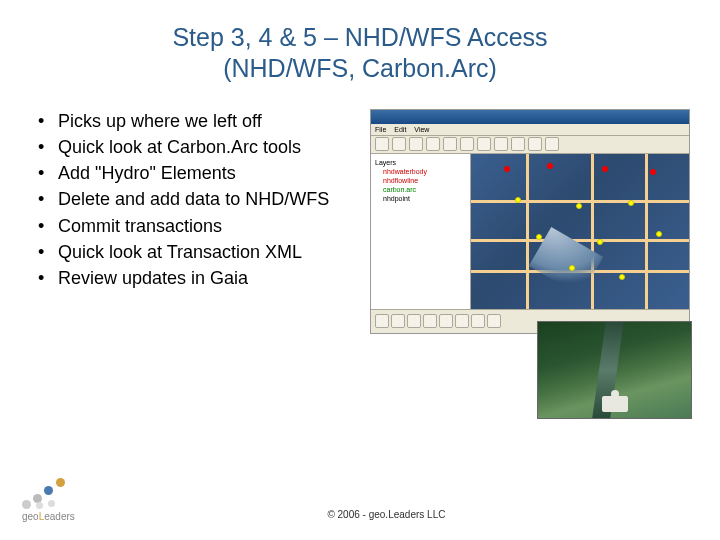  Describe the element at coordinates (199, 199) in the screenshot. I see `list-item: Delete and add data to NHD/WFS` at that location.